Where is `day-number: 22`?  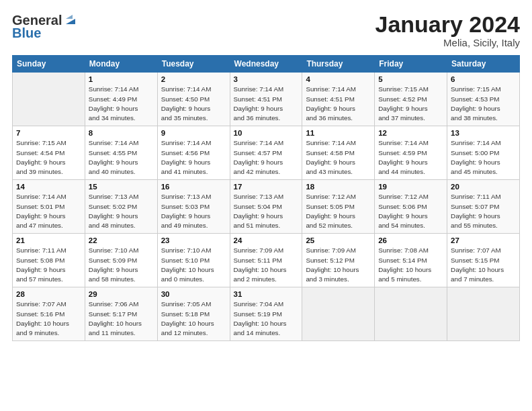 day-number: 22 is located at coordinates (121, 240).